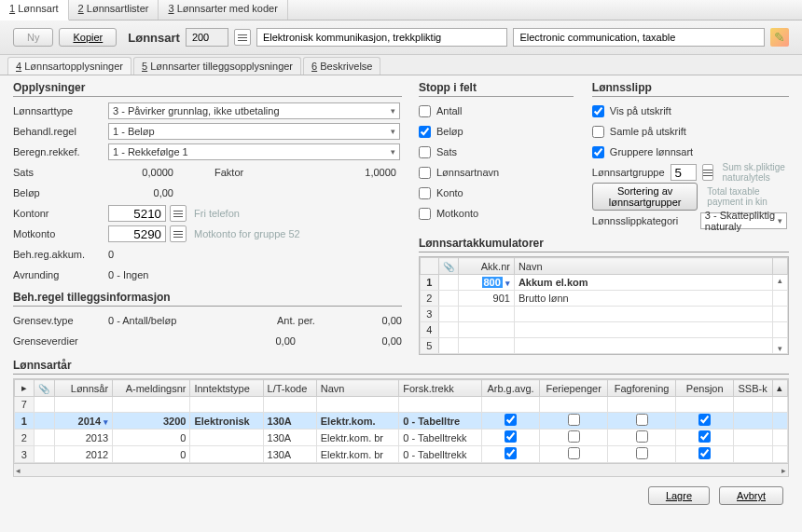 Image resolution: width=802 pixels, height=532 pixels. I want to click on grensevtype-value: 0 - Antall/beløp, so click(190, 321).